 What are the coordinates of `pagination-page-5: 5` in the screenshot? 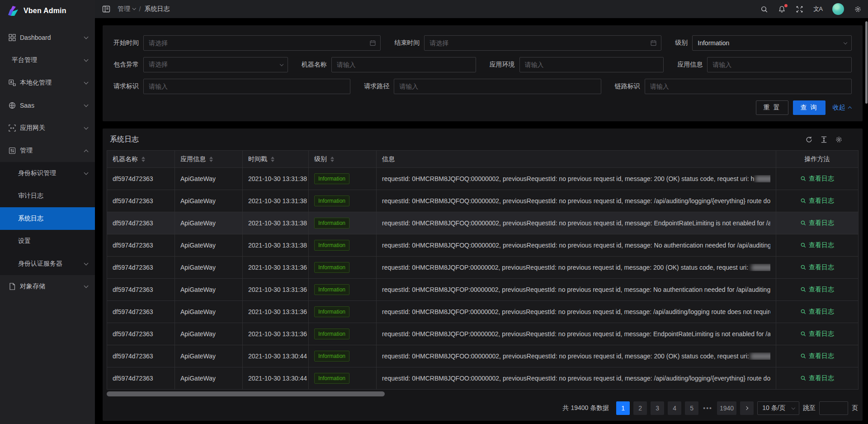 It's located at (692, 408).